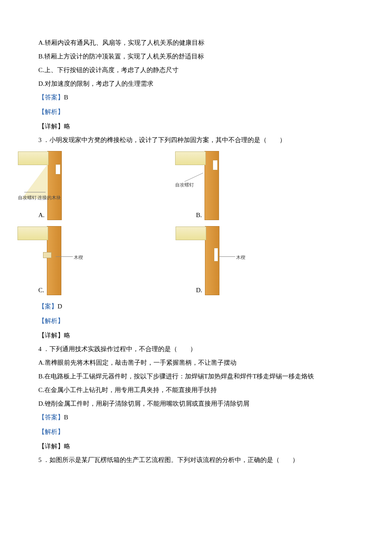  What do you see at coordinates (60, 306) in the screenshot?
I see `answer-value: D` at bounding box center [60, 306].